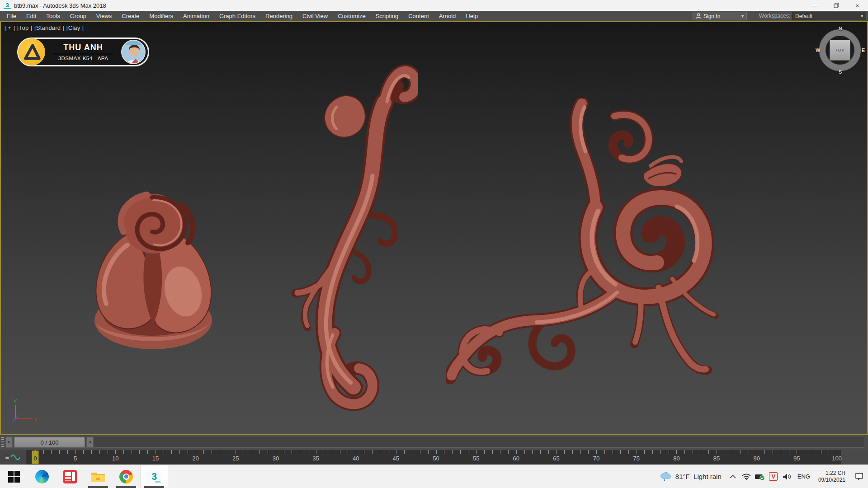 The height and width of the screenshot is (488, 868). Describe the element at coordinates (115, 458) in the screenshot. I see `ruler-label-10: 10` at that location.